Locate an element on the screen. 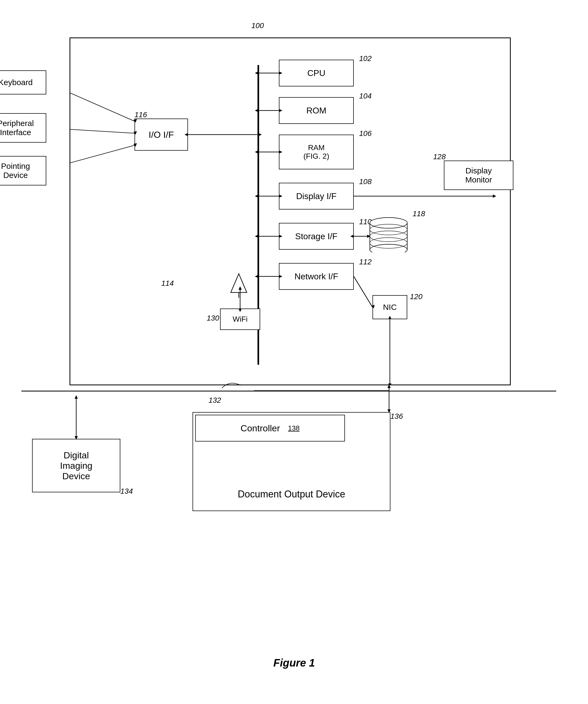 This screenshot has height=704, width=588. ref-display-monitor: 128 is located at coordinates (440, 157).